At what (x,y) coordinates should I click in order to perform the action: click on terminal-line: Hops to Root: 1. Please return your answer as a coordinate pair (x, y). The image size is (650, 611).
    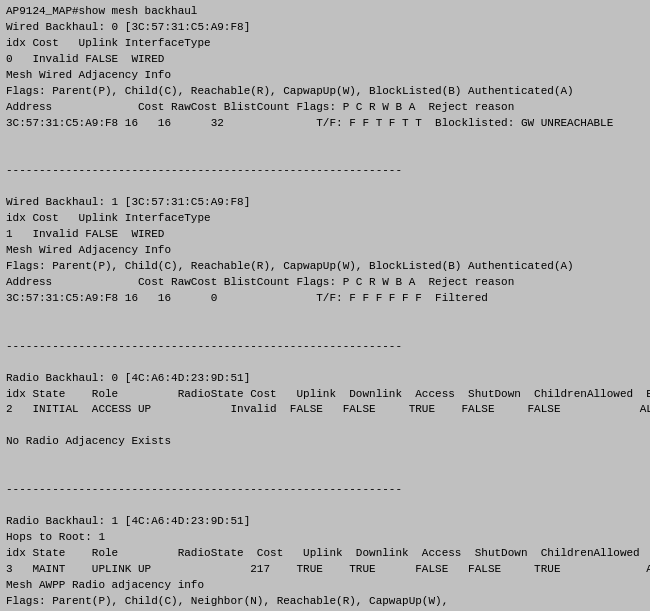
    Looking at the image, I should click on (325, 538).